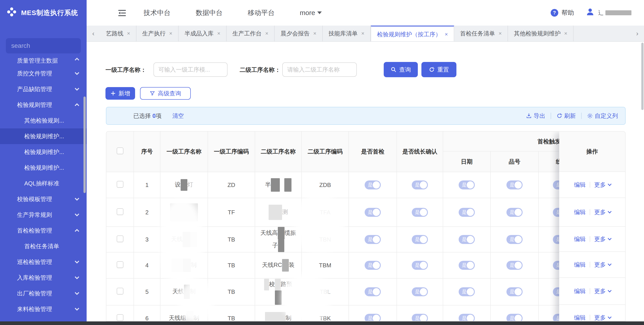 Image resolution: width=644 pixels, height=325 pixels. What do you see at coordinates (251, 34) in the screenshot?
I see `tab-production-workbench: 生产工作台×` at bounding box center [251, 34].